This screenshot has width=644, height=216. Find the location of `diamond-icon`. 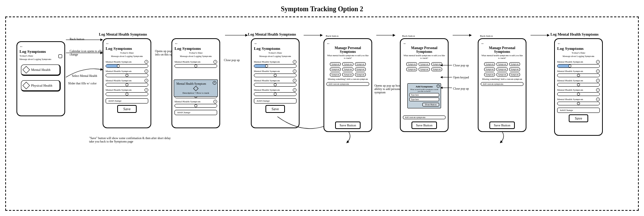

diamond-icon is located at coordinates (26, 86).